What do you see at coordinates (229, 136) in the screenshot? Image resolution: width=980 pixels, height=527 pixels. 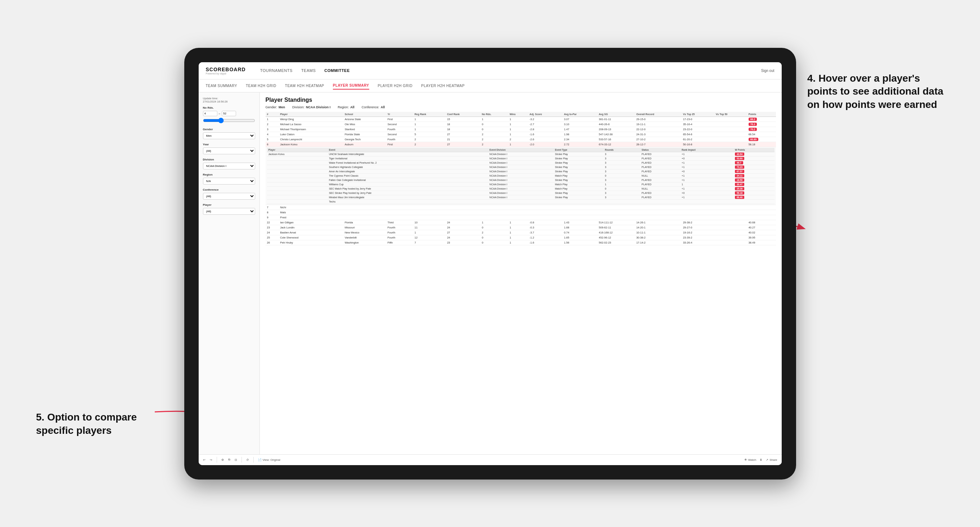 I see `sidebar-gender-select: Men` at bounding box center [229, 136].